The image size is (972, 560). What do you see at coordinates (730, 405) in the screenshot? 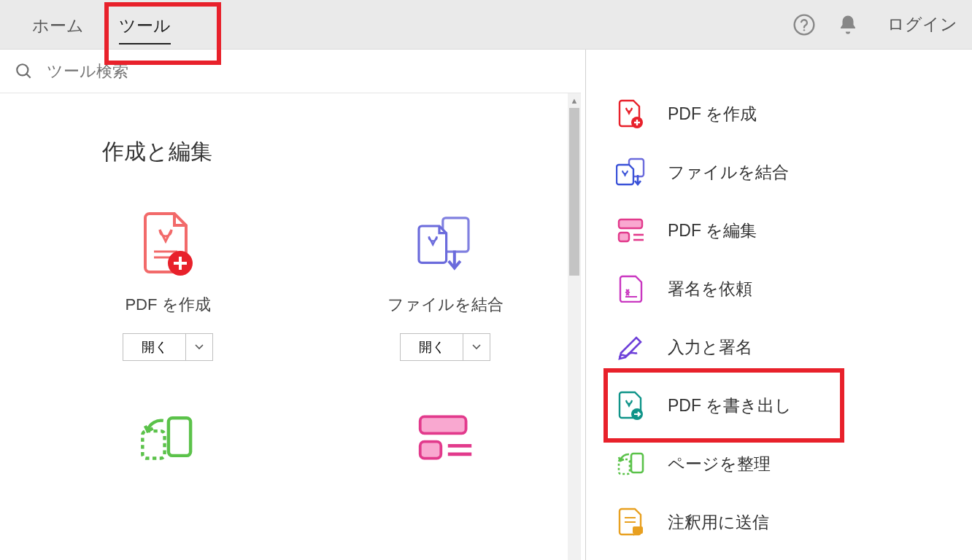
I see `sidebar-item-label: PDF を書き出し` at bounding box center [730, 405].